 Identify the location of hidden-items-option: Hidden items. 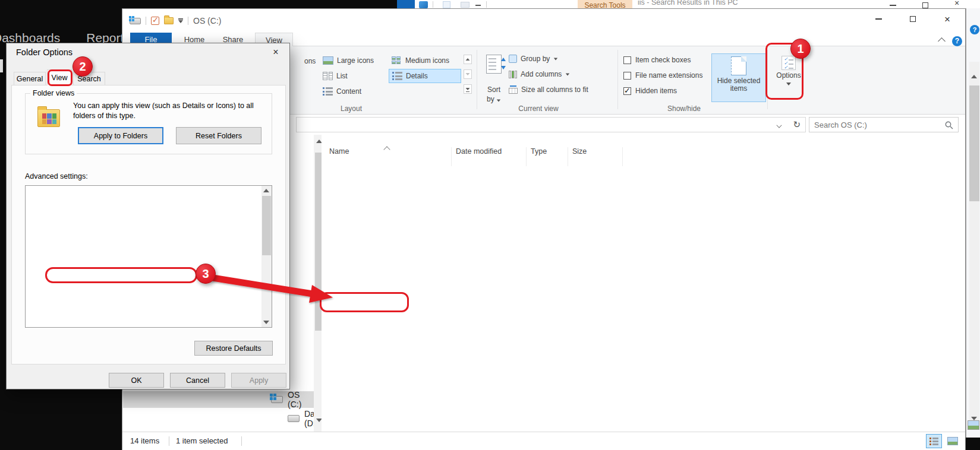
(650, 91).